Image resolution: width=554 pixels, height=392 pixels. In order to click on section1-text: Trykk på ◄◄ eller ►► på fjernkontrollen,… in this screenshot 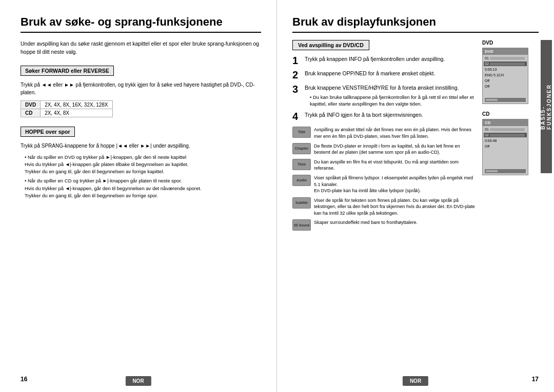, I will do `click(141, 89)`.